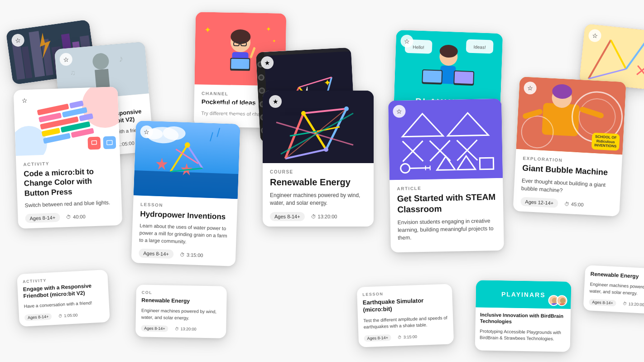 Image resolution: width=644 pixels, height=362 pixels. Describe the element at coordinates (68, 315) in the screenshot. I see `card-time-11: ⏱ 1:05:00` at that location.